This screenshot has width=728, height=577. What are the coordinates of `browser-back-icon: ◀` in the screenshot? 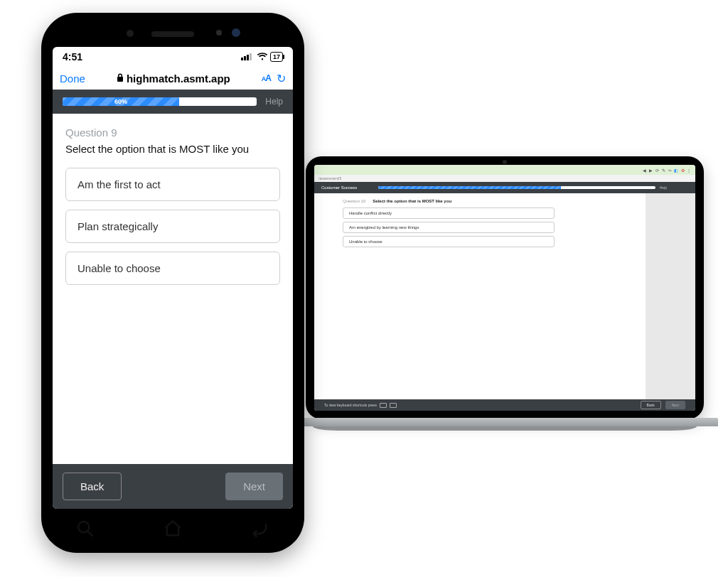 It's located at (644, 170).